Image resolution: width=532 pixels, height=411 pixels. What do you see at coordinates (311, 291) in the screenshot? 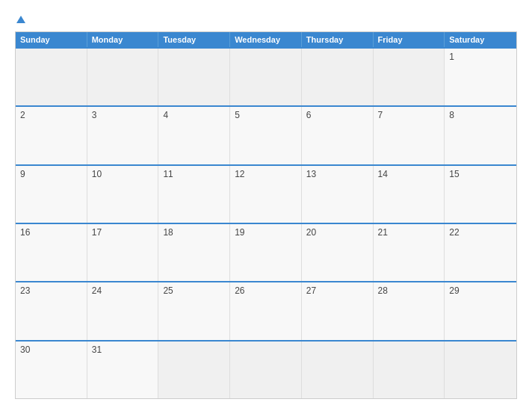
I see `day-number: 27` at bounding box center [311, 291].